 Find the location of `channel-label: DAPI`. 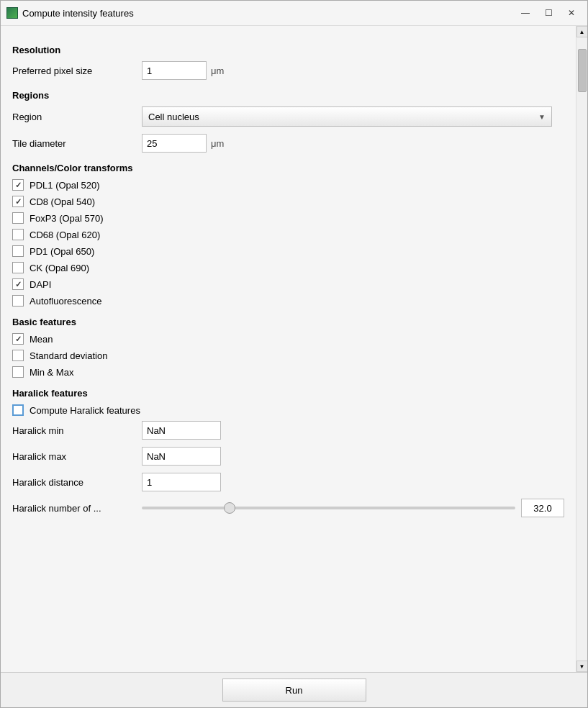

channel-label: DAPI is located at coordinates (40, 285).